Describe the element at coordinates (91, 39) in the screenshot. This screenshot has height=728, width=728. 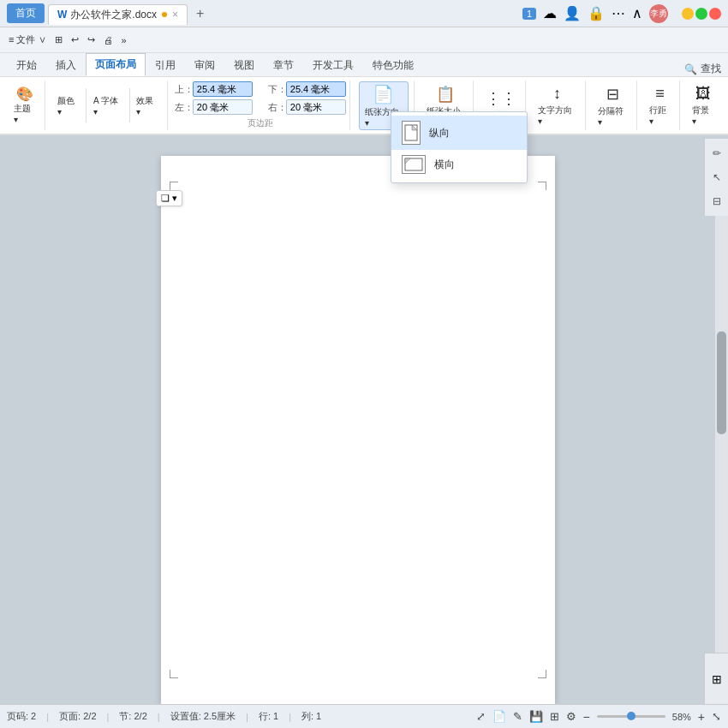
I see `redo-button: ↪` at that location.